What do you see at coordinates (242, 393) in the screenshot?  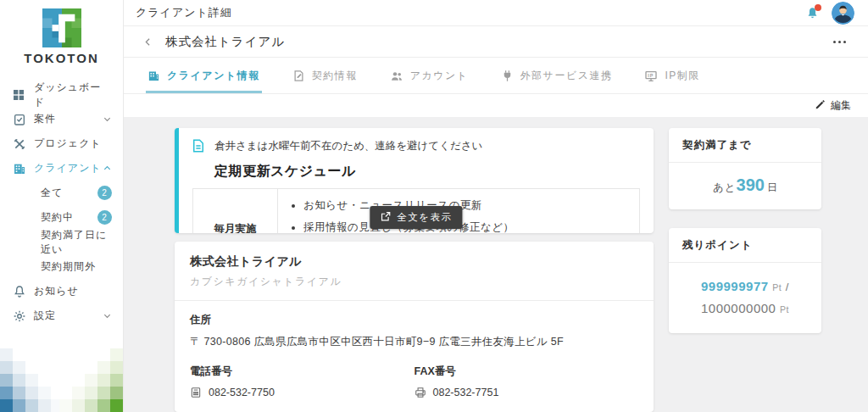 I see `phone-number: 082-532-7750` at bounding box center [242, 393].